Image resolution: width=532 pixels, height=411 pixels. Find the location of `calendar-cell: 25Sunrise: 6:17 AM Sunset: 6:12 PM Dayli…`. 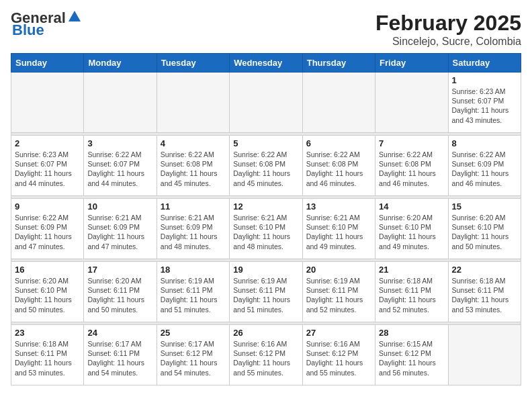

calendar-cell: 25Sunrise: 6:17 AM Sunset: 6:12 PM Dayli… is located at coordinates (193, 355).